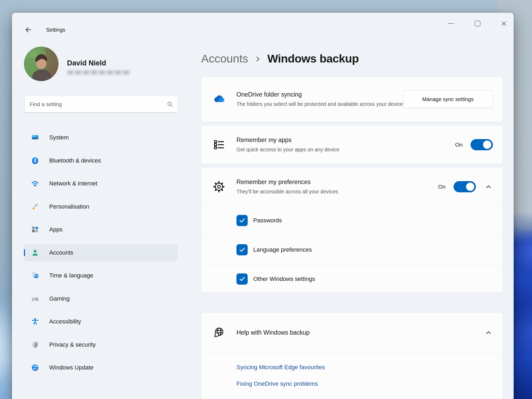  What do you see at coordinates (219, 99) in the screenshot?
I see `onedrive-cloud-icon` at bounding box center [219, 99].